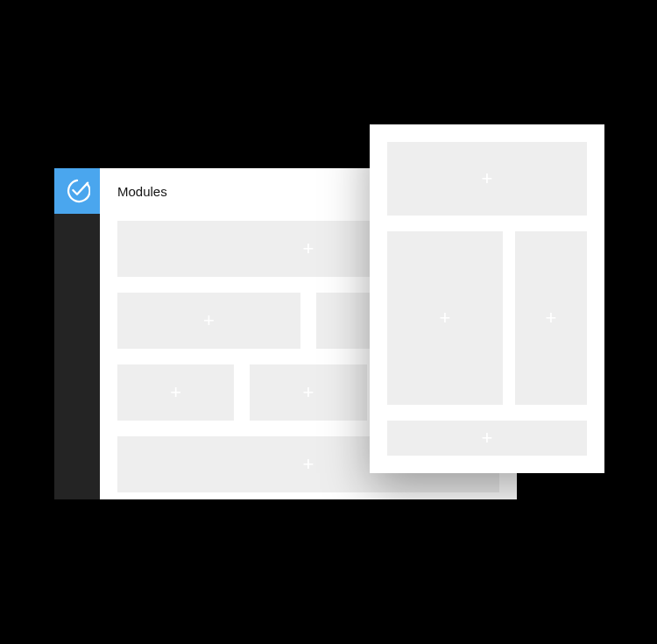  Describe the element at coordinates (487, 318) in the screenshot. I see `preview-row: + +` at that location.